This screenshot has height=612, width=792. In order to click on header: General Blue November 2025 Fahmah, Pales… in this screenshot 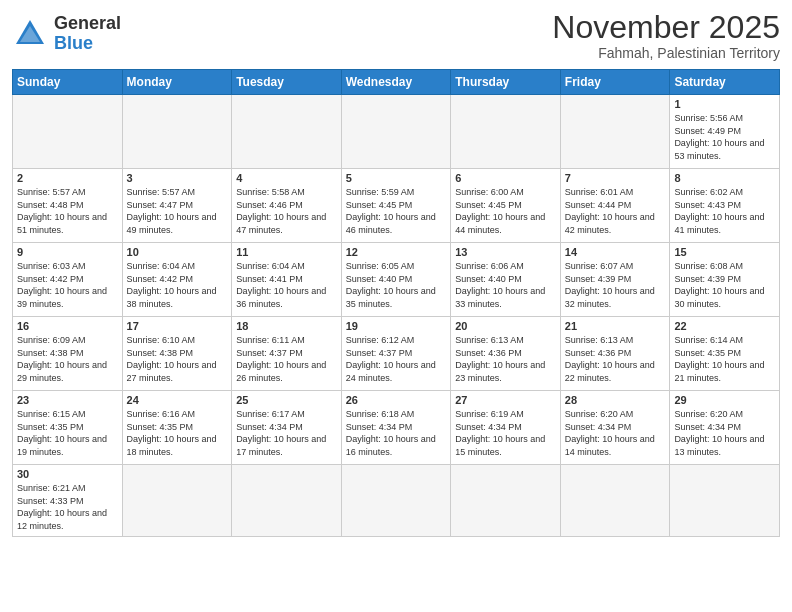, I will do `click(396, 36)`.